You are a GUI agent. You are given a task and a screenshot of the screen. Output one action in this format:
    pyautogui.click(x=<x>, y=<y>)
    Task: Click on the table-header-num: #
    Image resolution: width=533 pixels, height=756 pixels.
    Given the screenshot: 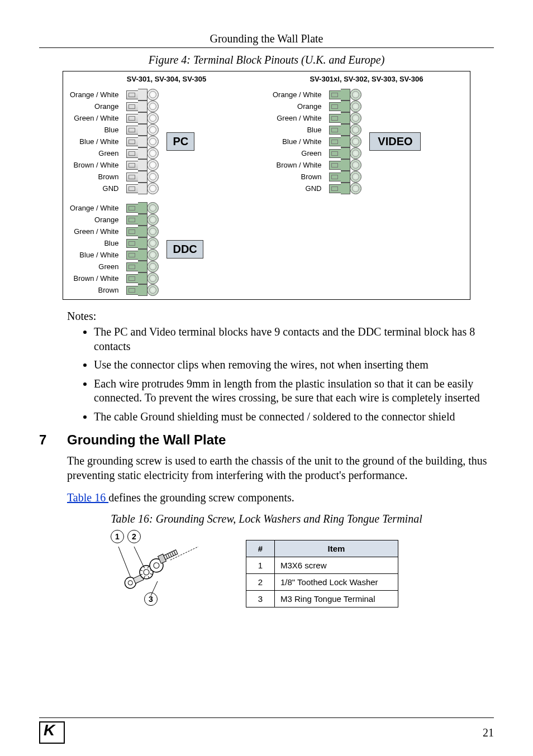 What is the action you would take?
    pyautogui.click(x=260, y=548)
    